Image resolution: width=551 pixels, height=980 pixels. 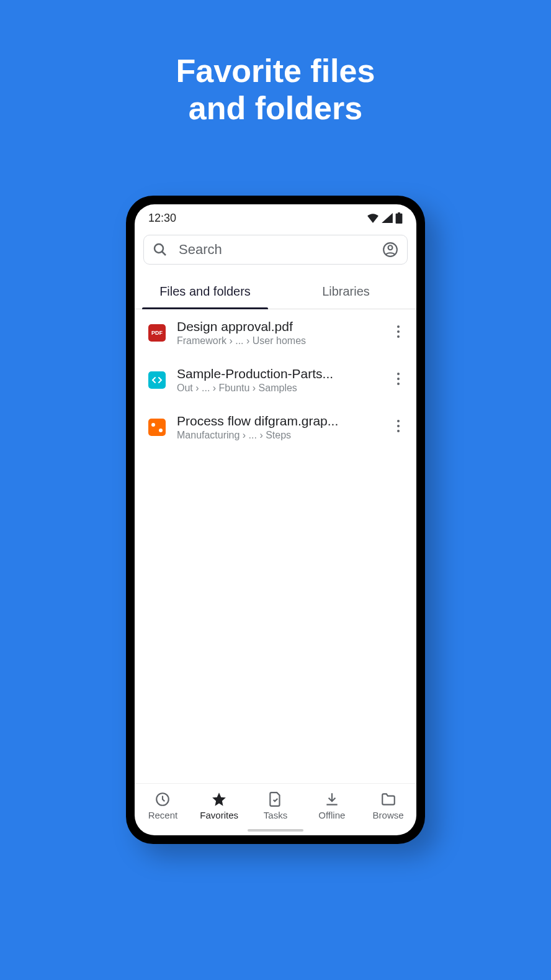 What do you see at coordinates (163, 806) in the screenshot?
I see `nav-recent: Recent` at bounding box center [163, 806].